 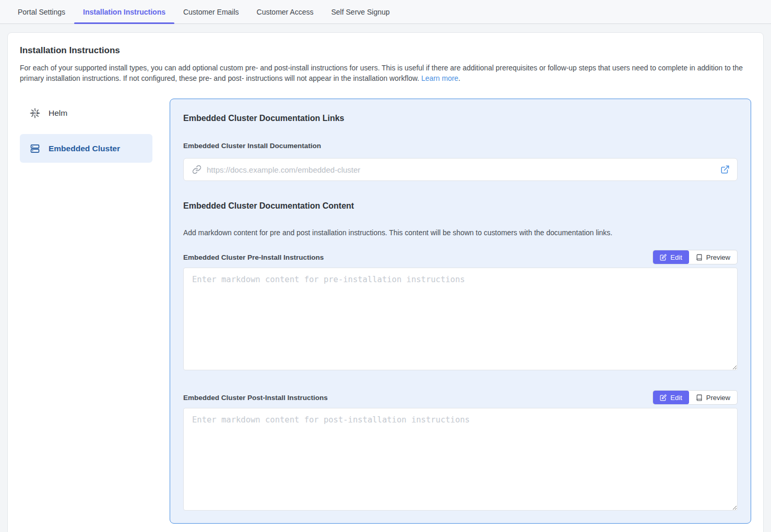 What do you see at coordinates (460, 206) in the screenshot?
I see `documentation-content-title: Embedded Cluster Documentation Content` at bounding box center [460, 206].